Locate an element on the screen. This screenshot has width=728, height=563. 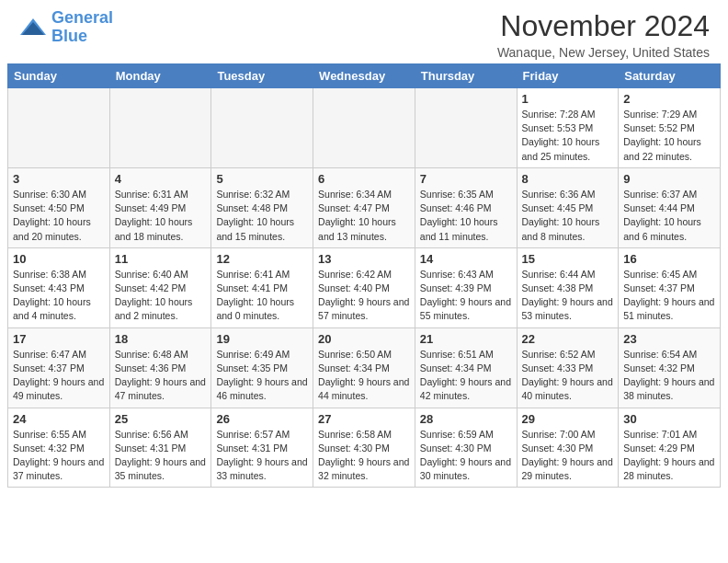
day-number: 14 is located at coordinates (466, 259).